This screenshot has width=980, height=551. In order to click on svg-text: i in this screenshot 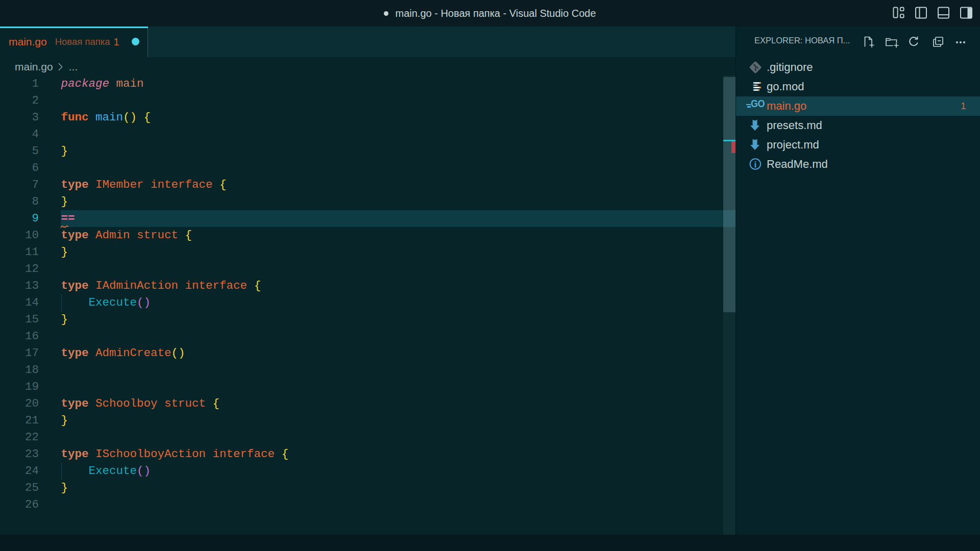, I will do `click(755, 164)`.